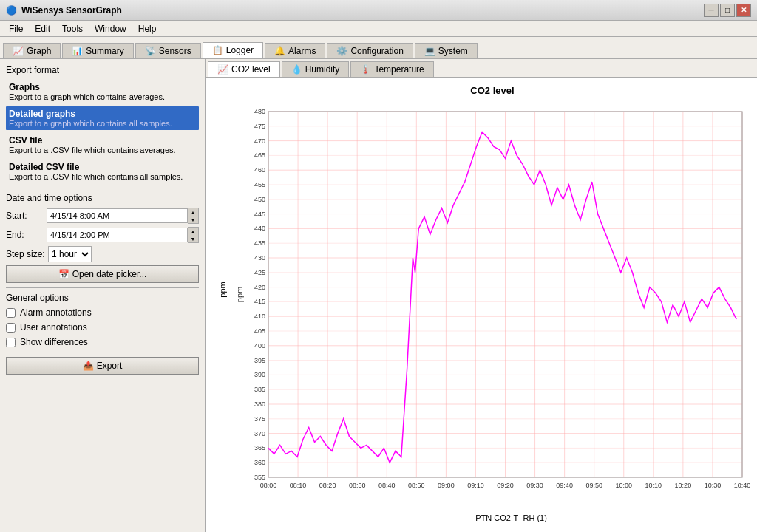 The image size is (757, 532). I want to click on menu-file: File, so click(16, 29).